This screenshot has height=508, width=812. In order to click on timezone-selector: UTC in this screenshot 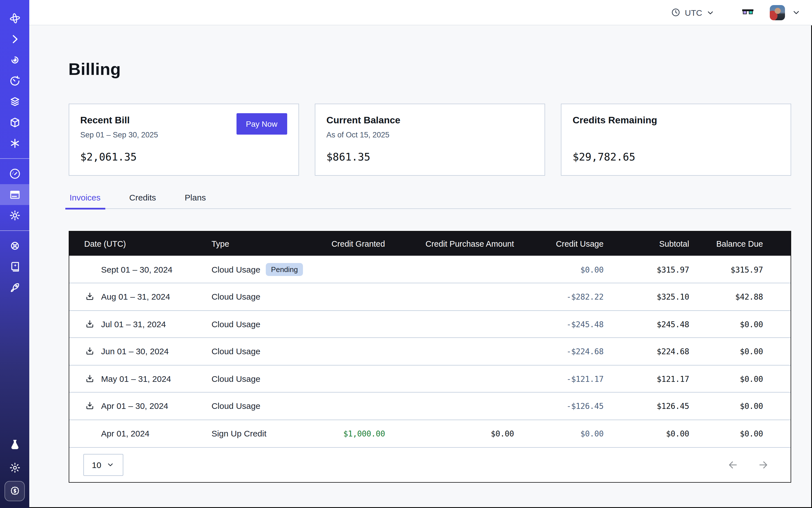, I will do `click(693, 12)`.